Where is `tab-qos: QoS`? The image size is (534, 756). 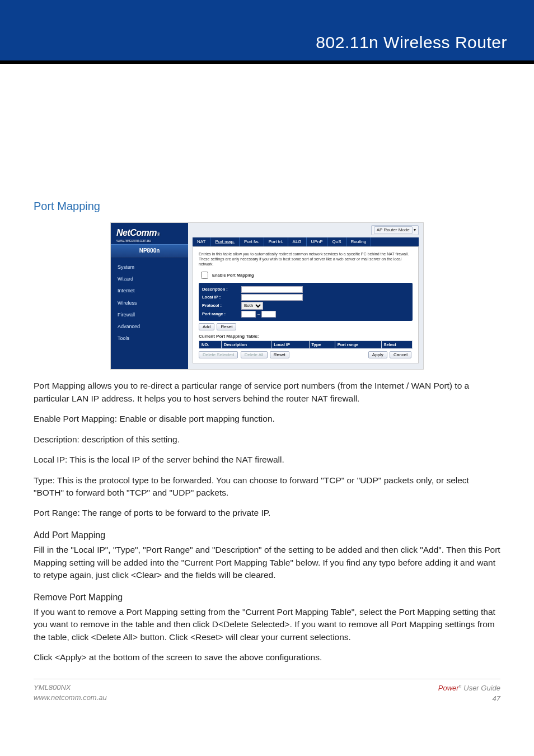 tab-qos: QoS is located at coordinates (337, 242).